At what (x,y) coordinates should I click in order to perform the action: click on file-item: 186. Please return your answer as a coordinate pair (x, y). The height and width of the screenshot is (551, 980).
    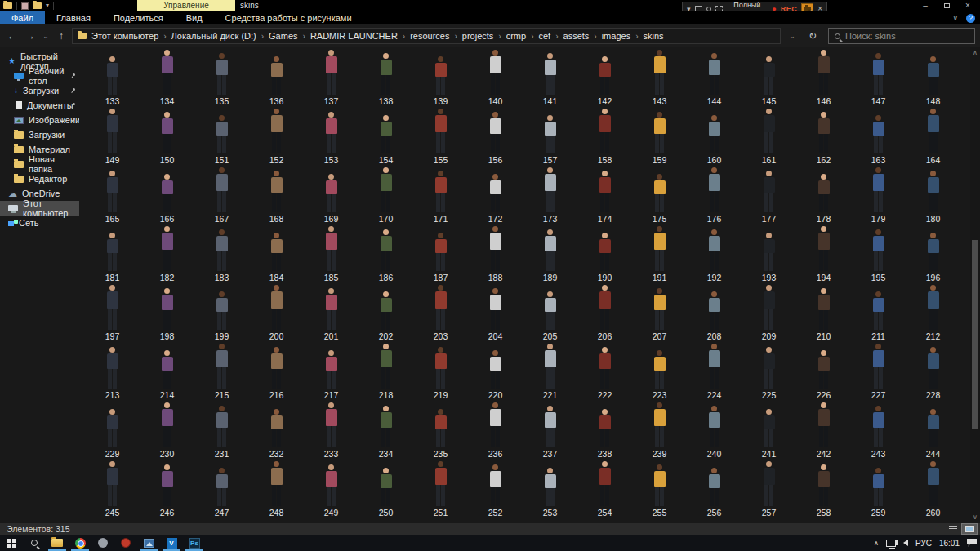
    Looking at the image, I should click on (385, 255).